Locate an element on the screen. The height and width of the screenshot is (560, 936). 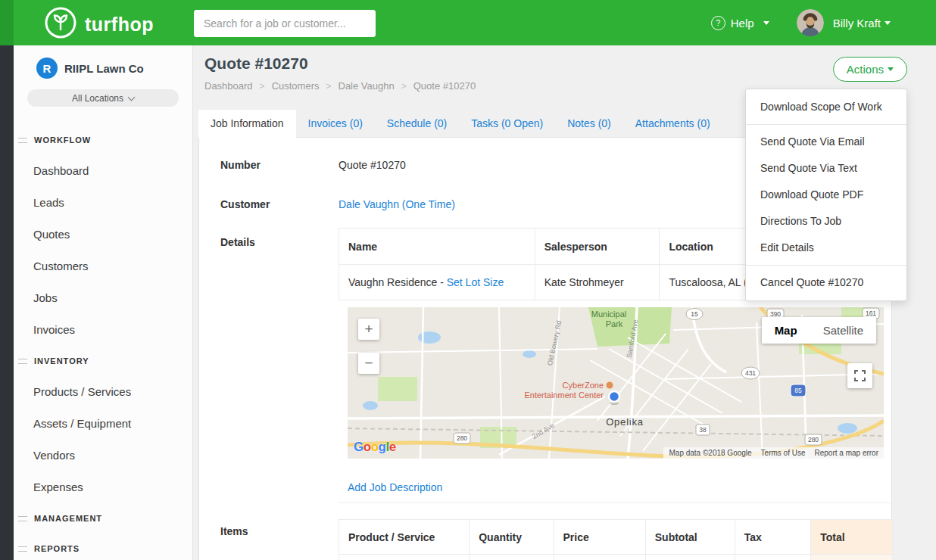
company-block: R RIIPL Lawn Co is located at coordinates (103, 62).